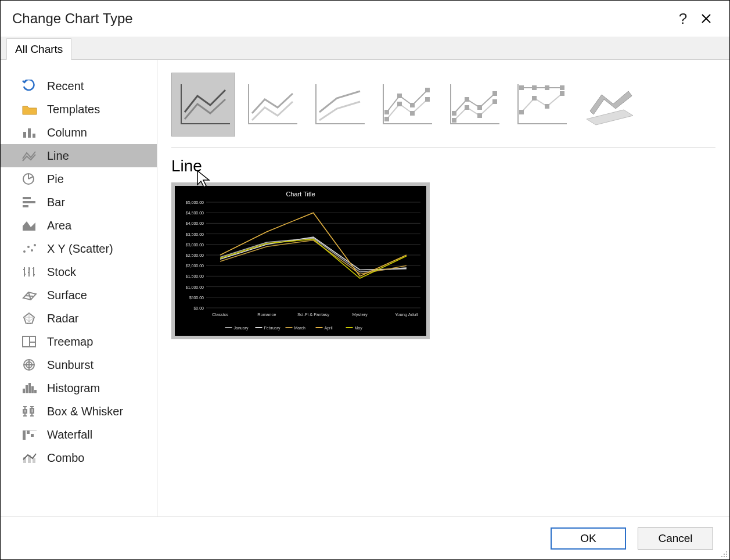 Image resolution: width=730 pixels, height=560 pixels. What do you see at coordinates (30, 109) in the screenshot?
I see `templates-icon` at bounding box center [30, 109].